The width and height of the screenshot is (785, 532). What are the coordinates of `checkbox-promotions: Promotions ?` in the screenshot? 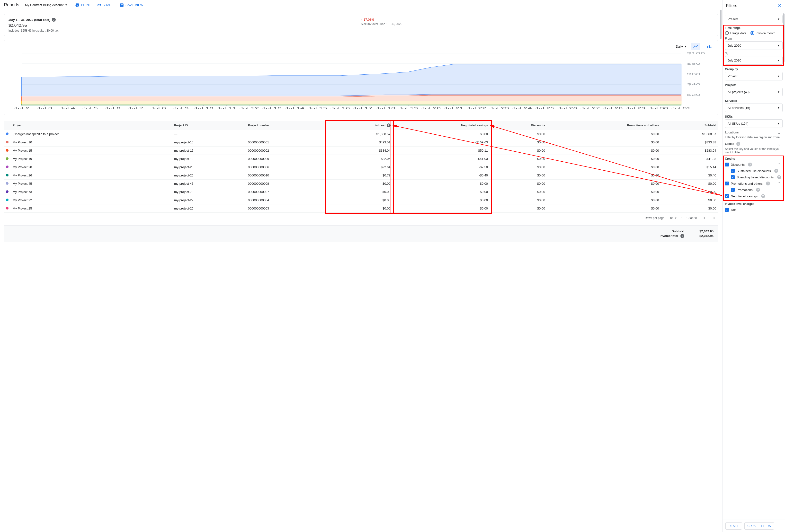 It's located at (754, 190).